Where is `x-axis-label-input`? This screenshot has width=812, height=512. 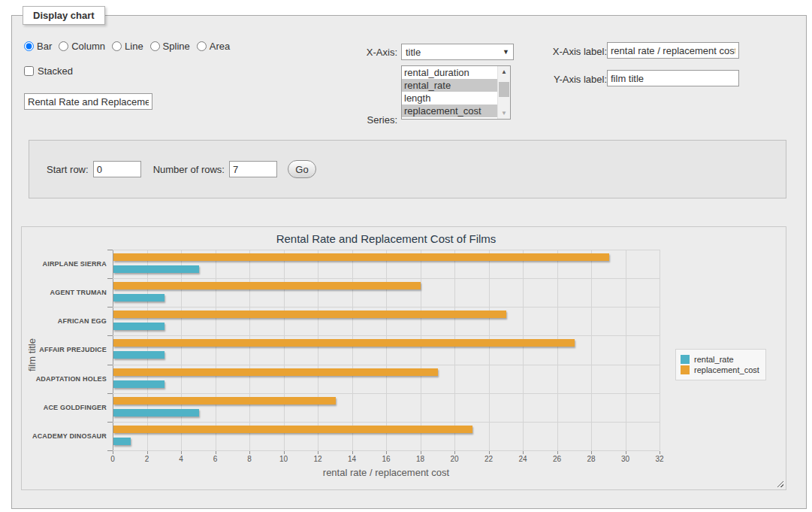 x-axis-label-input is located at coordinates (673, 50).